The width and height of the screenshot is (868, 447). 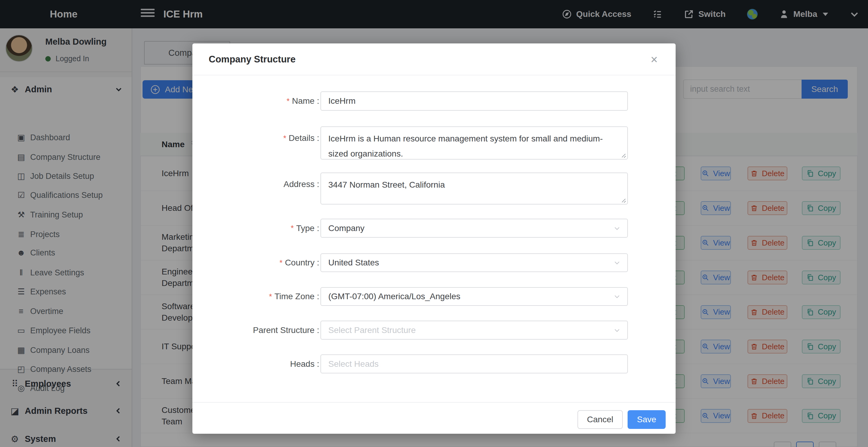 I want to click on modal-header: Company Structure ×, so click(x=434, y=59).